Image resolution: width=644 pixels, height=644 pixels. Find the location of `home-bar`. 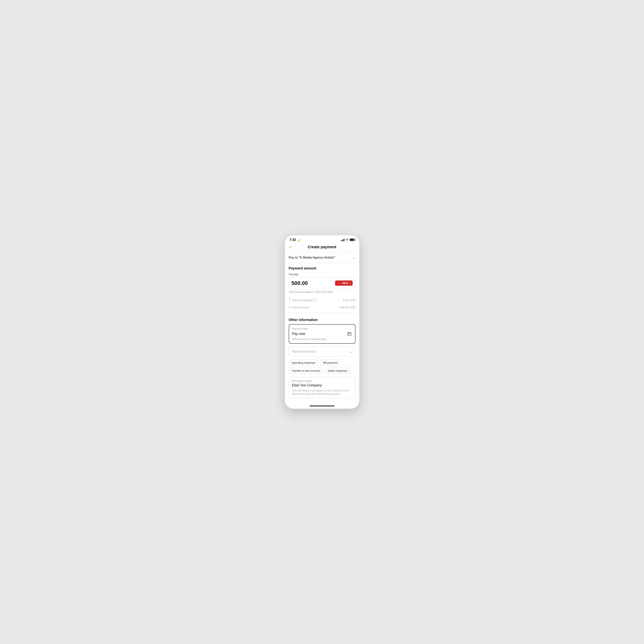

home-bar is located at coordinates (322, 406).